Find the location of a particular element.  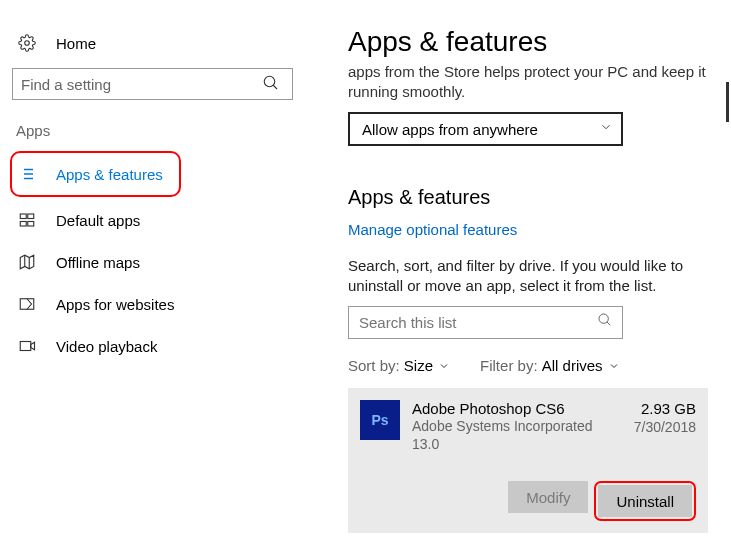

section-label: Apps is located at coordinates (162, 130).